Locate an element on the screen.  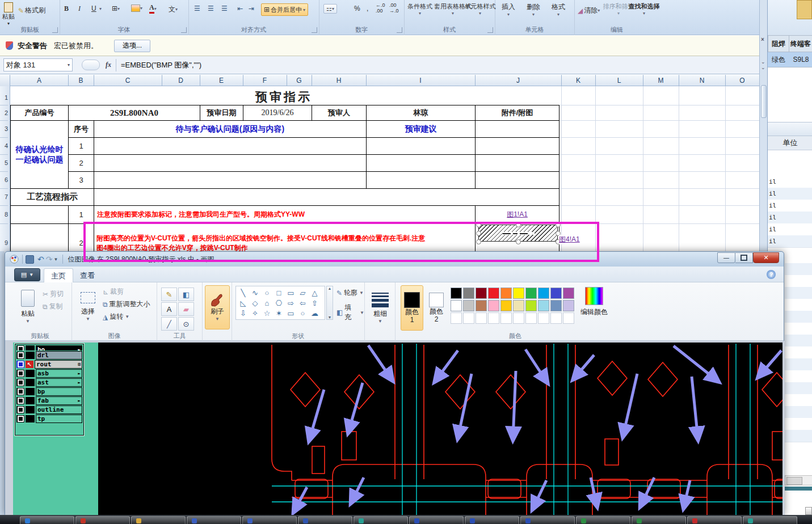
phonetic-icon: 文▾ is located at coordinates (173, 9).